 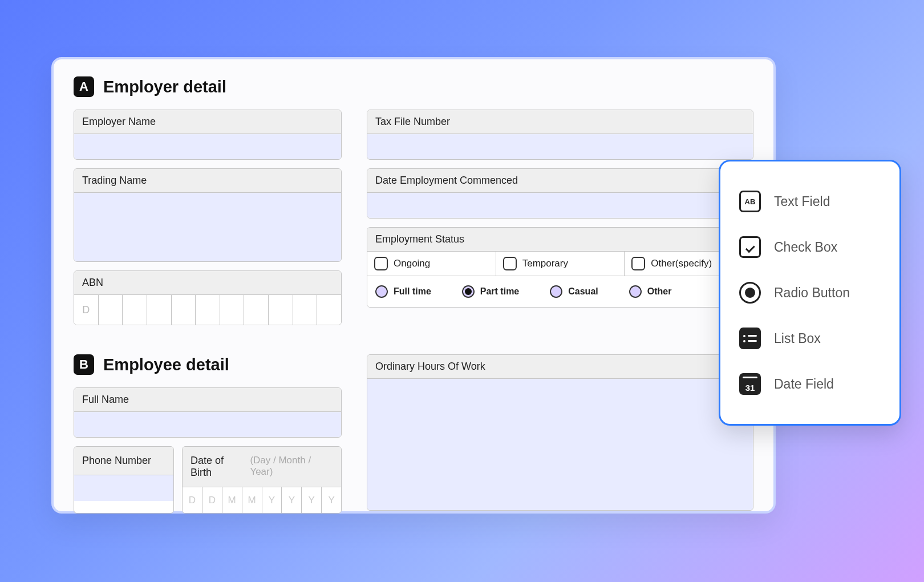 What do you see at coordinates (560, 433) in the screenshot?
I see `ordinary-hours-group: Ordinary Hours Of Work` at bounding box center [560, 433].